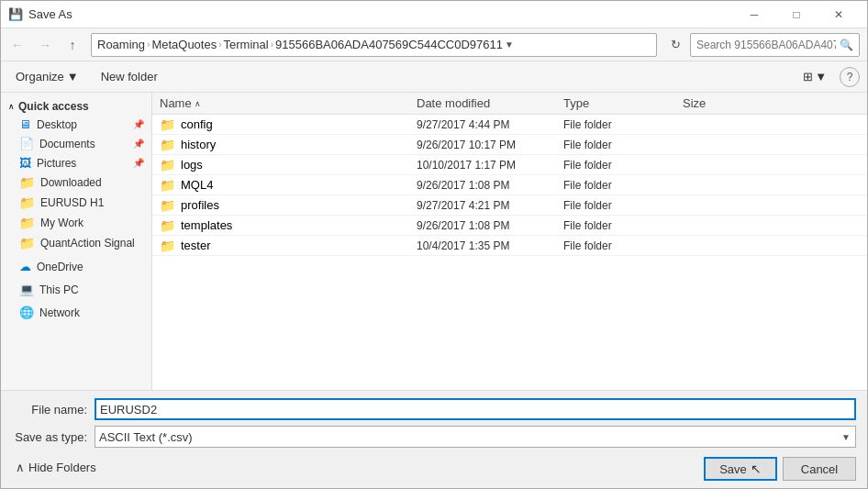  I want to click on network-label: Network, so click(60, 313).